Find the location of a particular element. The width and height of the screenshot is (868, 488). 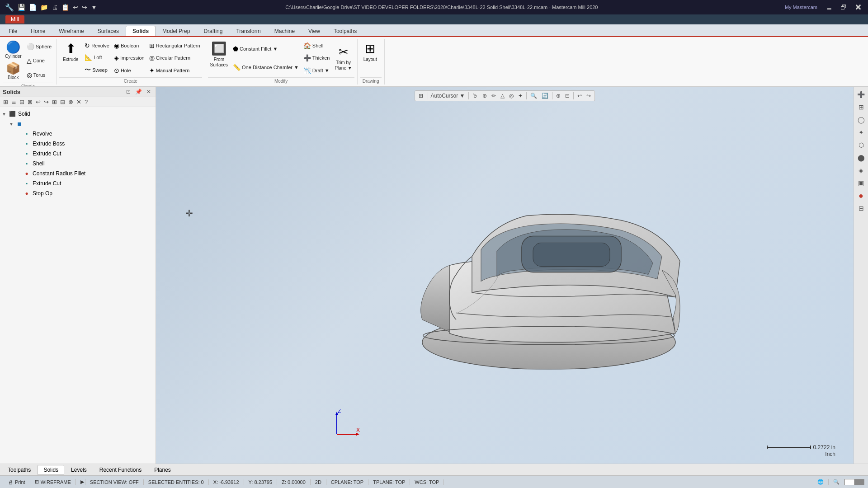

tree-node-extrude-cut-1: ▪ Extrude Cut is located at coordinates (78, 154).